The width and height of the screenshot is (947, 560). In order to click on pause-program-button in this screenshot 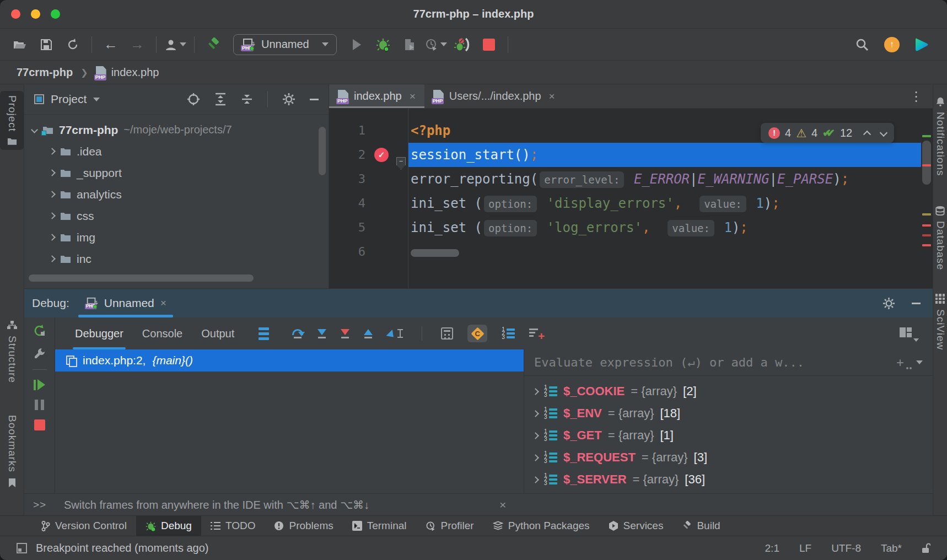, I will do `click(40, 405)`.